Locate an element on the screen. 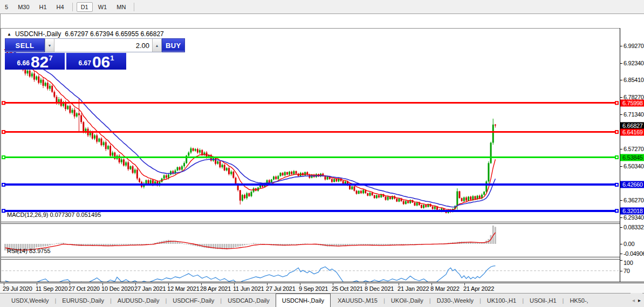  tab-uk100-h1: UK100-,H1 is located at coordinates (502, 300).